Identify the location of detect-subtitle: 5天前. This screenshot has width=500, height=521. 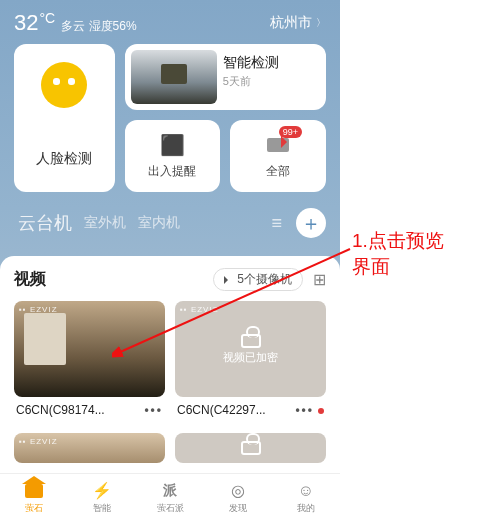
(251, 82).